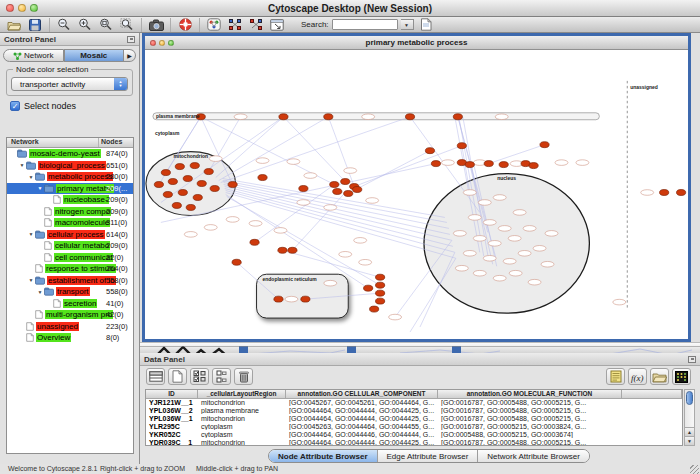 This screenshot has height=474, width=700. What do you see at coordinates (652, 394) in the screenshot?
I see `column-header` at bounding box center [652, 394].